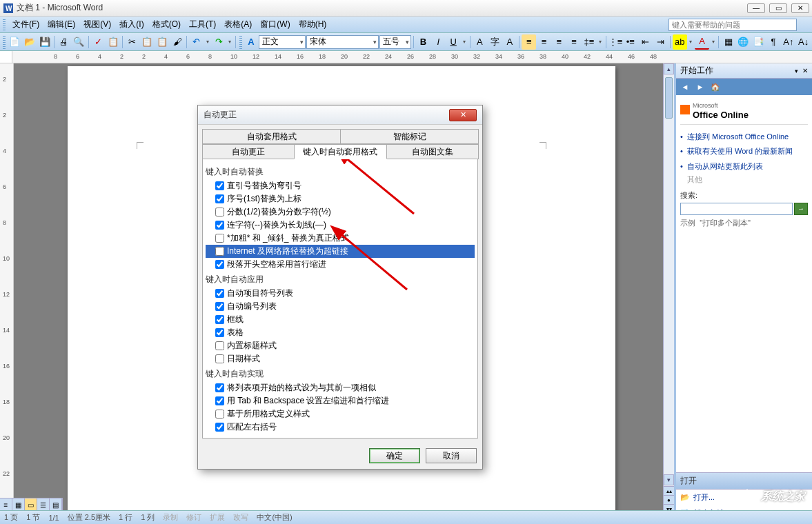 This screenshot has width=812, height=524. What do you see at coordinates (238, 25) in the screenshot?
I see `menu-table: 表格(A)` at bounding box center [238, 25].